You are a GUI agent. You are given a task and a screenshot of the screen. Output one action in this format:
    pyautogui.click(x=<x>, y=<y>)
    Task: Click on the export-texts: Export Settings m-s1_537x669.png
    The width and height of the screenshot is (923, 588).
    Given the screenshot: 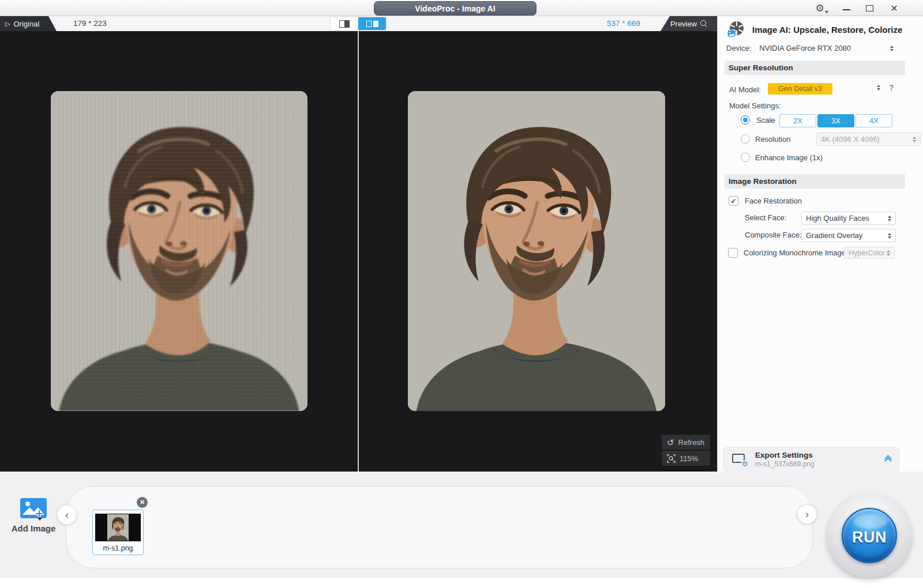 What is the action you would take?
    pyautogui.click(x=785, y=459)
    